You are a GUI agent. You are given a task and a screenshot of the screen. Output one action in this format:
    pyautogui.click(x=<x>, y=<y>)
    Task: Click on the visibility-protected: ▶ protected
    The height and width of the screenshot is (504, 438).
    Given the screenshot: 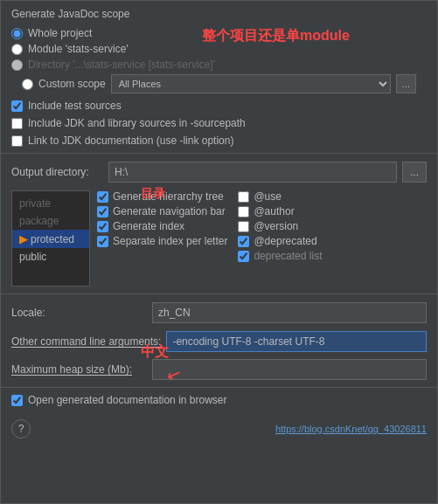 What is the action you would take?
    pyautogui.click(x=51, y=239)
    